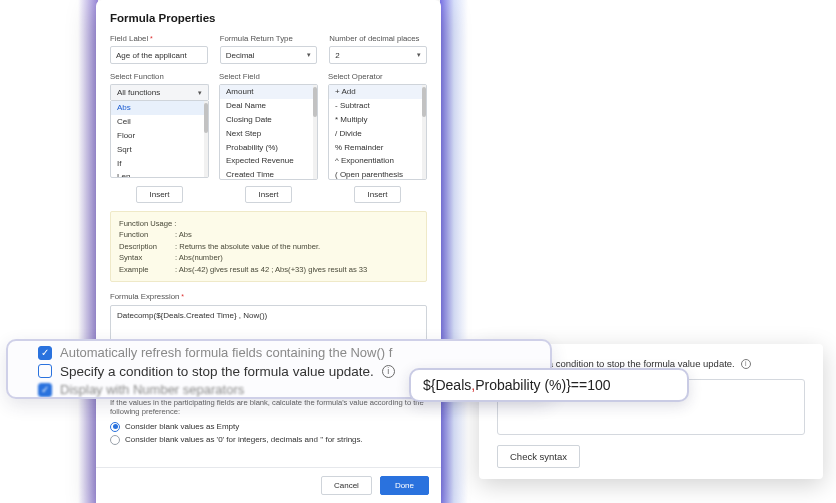 This screenshot has height=503, width=836. I want to click on cancel-button: Cancel, so click(346, 486).